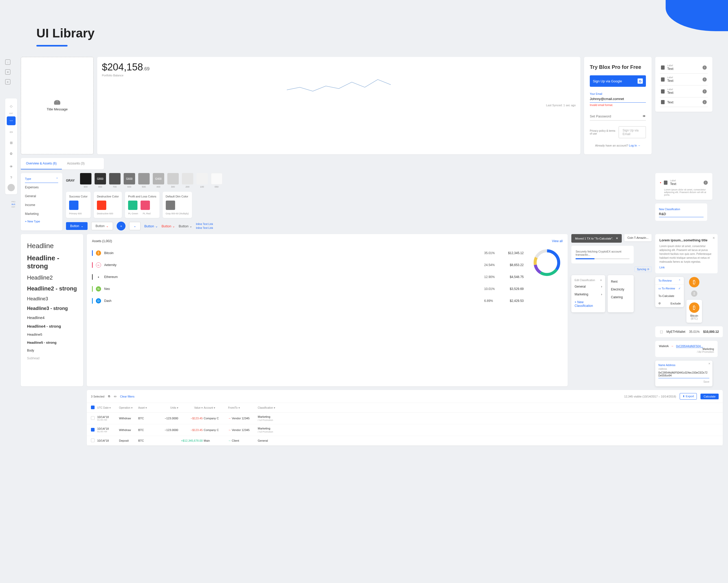 The width and height of the screenshot is (728, 583). What do you see at coordinates (8, 82) in the screenshot?
I see `list-icon: ≡` at bounding box center [8, 82].